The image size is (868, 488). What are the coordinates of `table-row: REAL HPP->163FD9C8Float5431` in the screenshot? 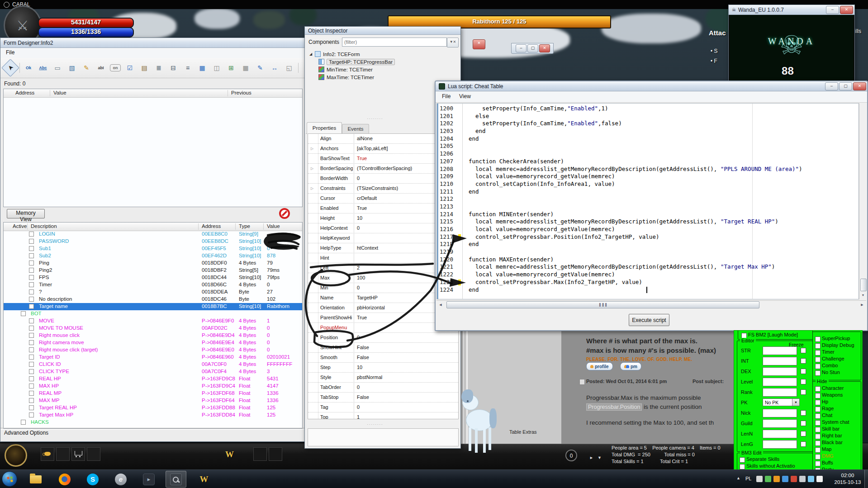 It's located at (153, 379).